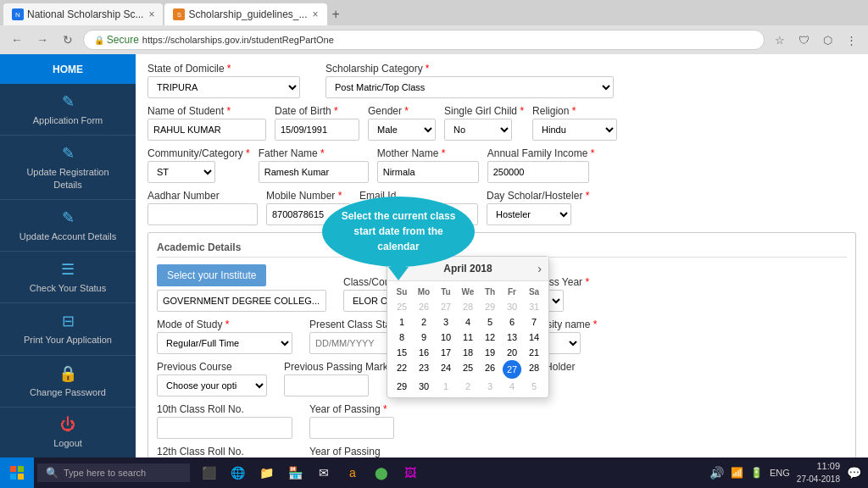  Describe the element at coordinates (468, 347) in the screenshot. I see `calendar-days: 25 26 27 28 29 30 31 1 2 3 4 5 6 7 8` at that location.